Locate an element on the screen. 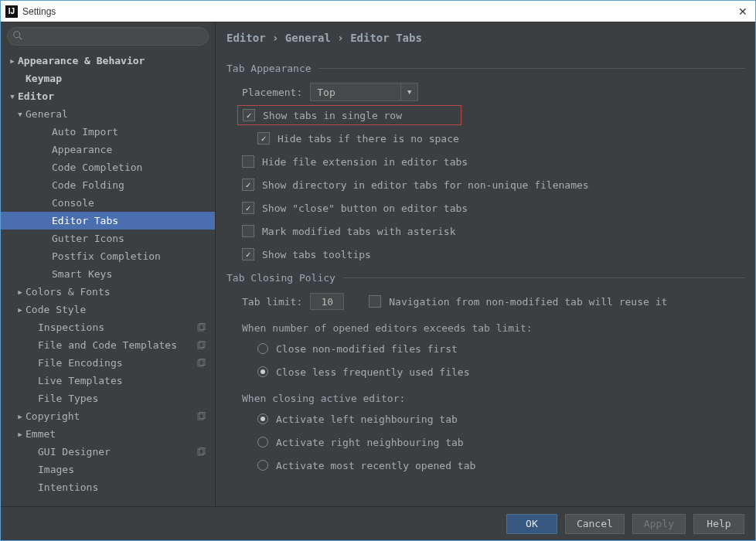 The image size is (756, 541). tab-limit-label: Tab limit: is located at coordinates (272, 301).